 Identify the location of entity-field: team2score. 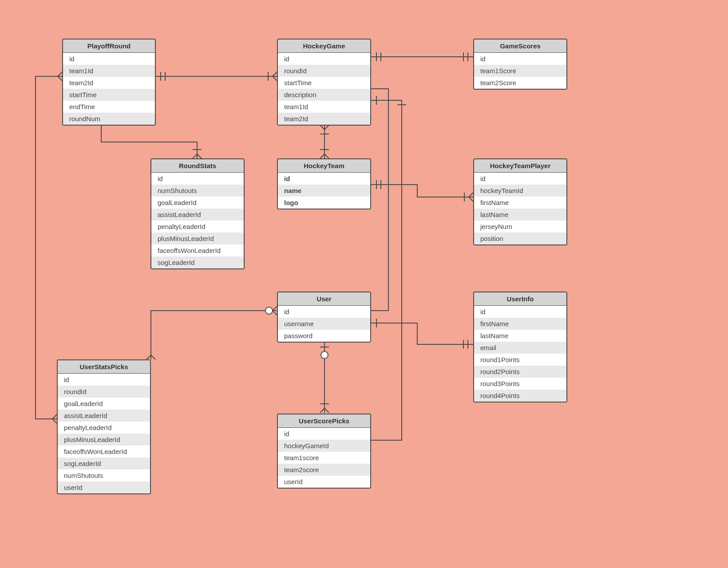
(324, 469).